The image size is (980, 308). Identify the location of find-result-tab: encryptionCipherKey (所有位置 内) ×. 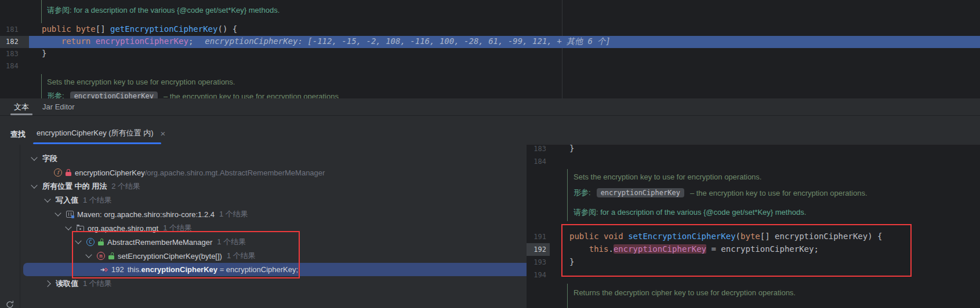
(101, 133).